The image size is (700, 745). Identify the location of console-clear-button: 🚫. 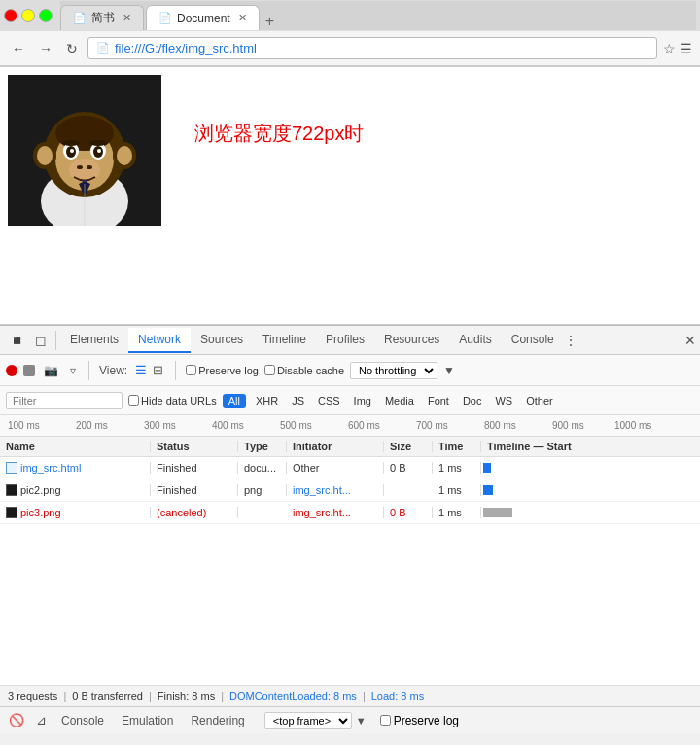
(17, 720).